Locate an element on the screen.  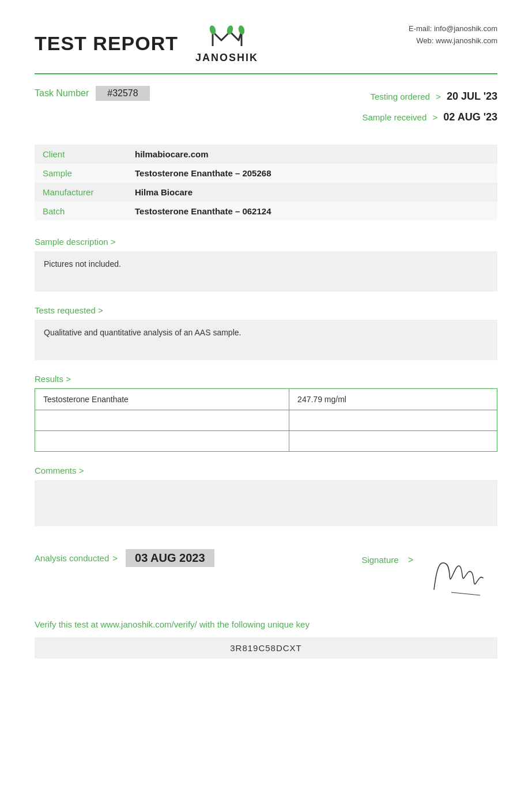
testing-ordered-row: Testing ordered > 20 JUL '23 is located at coordinates (430, 96).